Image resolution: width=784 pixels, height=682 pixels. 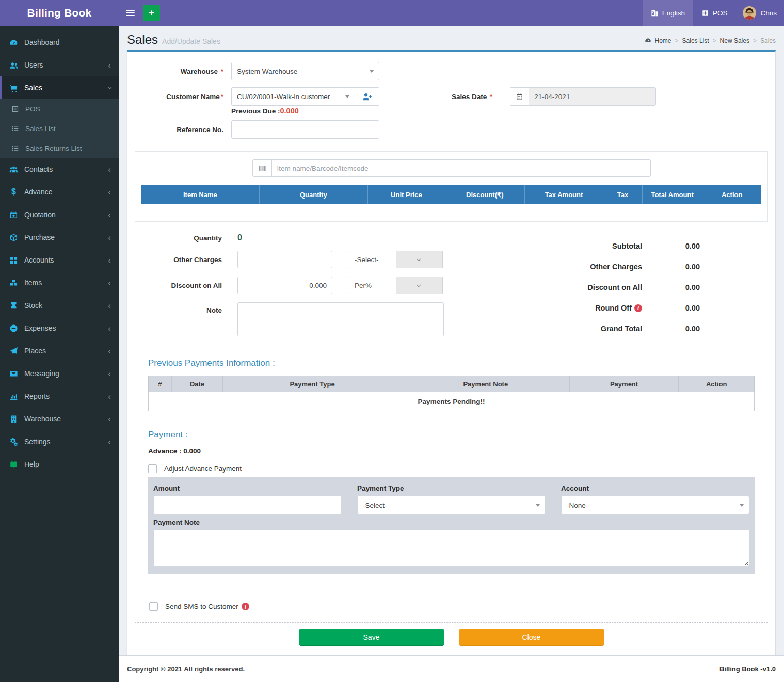 I want to click on sidebar-item-items: Items ‹, so click(x=59, y=283).